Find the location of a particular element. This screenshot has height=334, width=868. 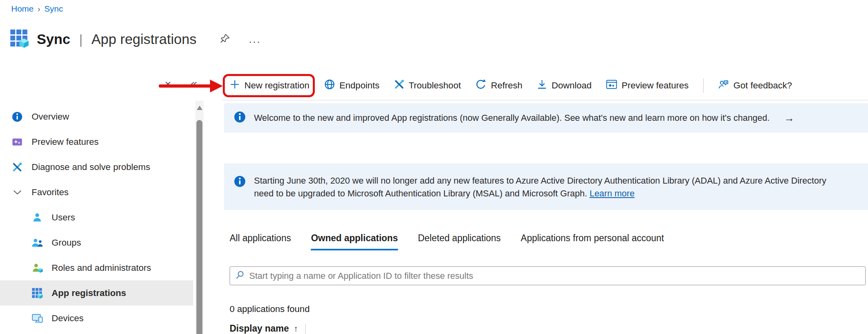

command-bar: New registration Endpoints Troubleshoot … is located at coordinates (545, 86).